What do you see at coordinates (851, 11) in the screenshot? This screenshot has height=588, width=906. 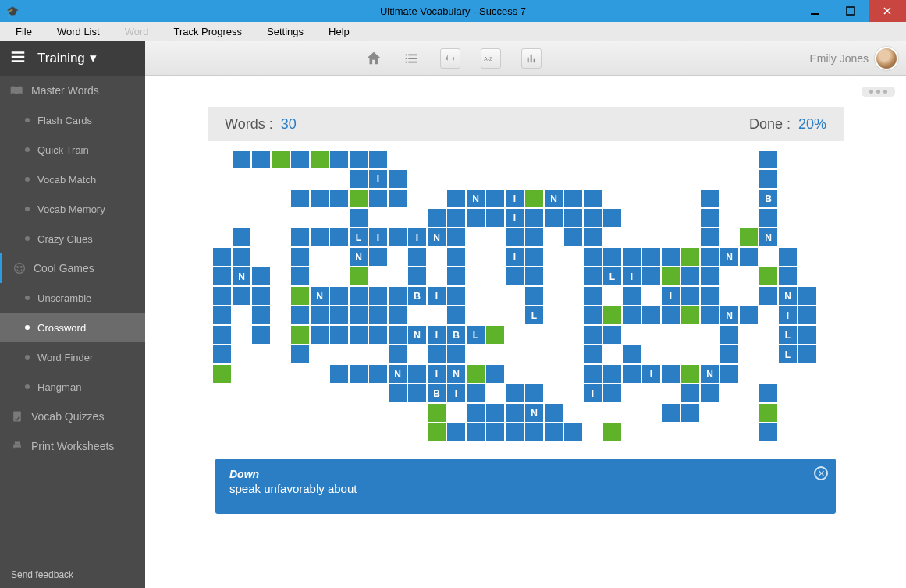 I see `maximize-button` at bounding box center [851, 11].